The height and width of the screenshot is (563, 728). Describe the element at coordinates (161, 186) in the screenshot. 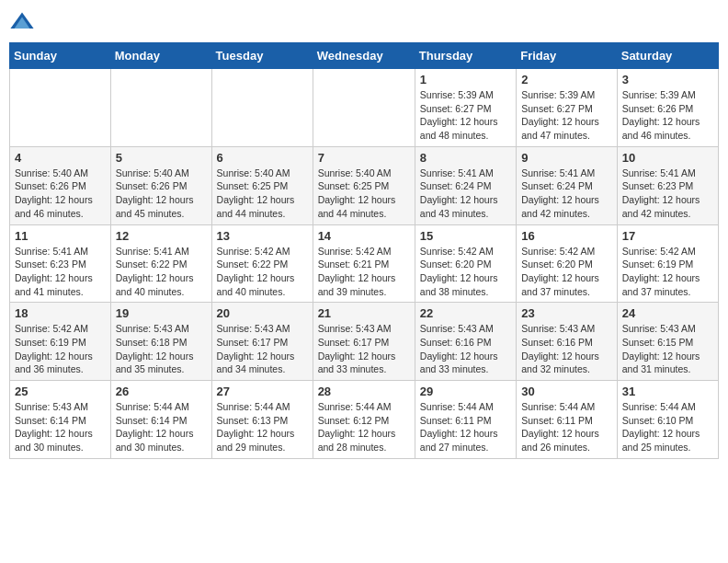

I see `calendar-cell: 5Sunrise: 5:40 AM Sunset: 6:26 PM Daylig…` at that location.